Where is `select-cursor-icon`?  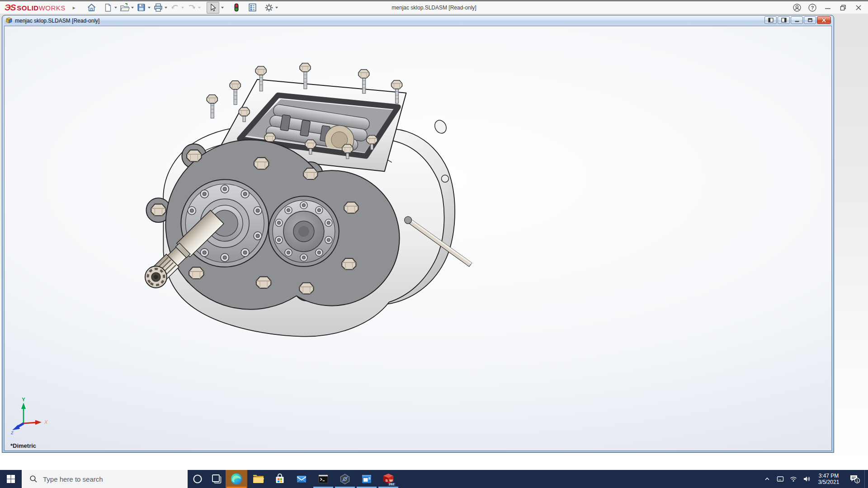
select-cursor-icon is located at coordinates (213, 8).